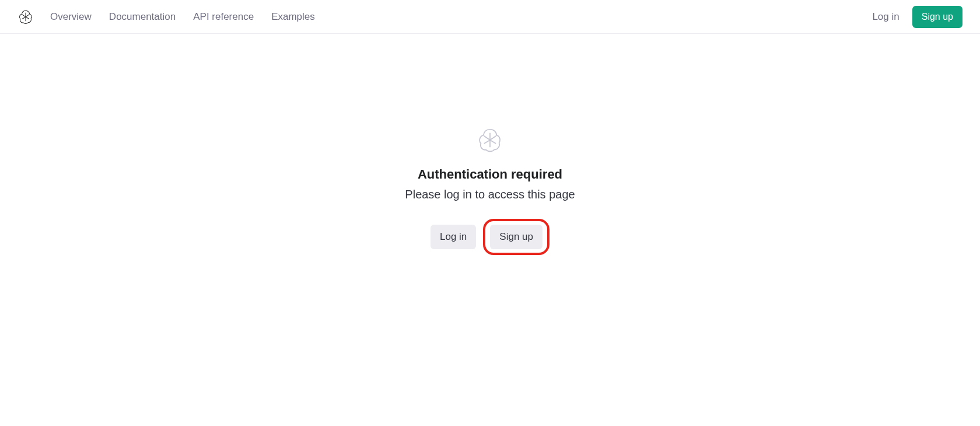 The width and height of the screenshot is (980, 426). Describe the element at coordinates (26, 17) in the screenshot. I see `openai-logo-icon` at that location.